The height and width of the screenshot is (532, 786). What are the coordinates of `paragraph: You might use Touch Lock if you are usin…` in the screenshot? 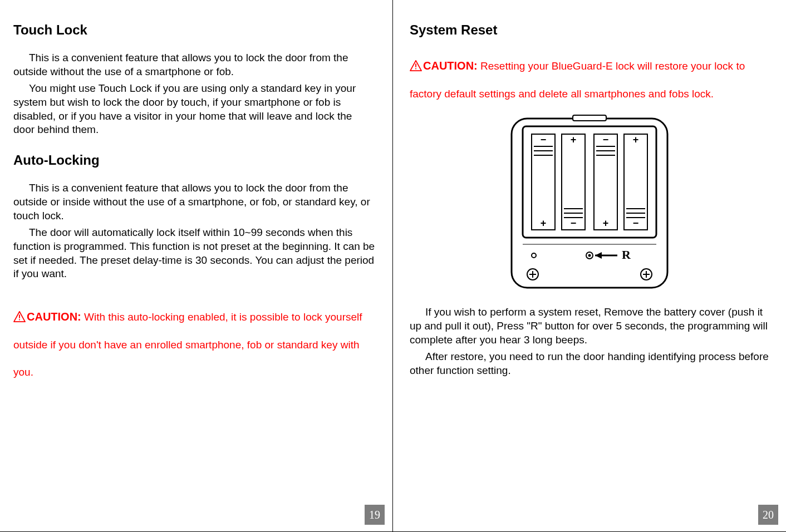 It's located at (195, 109).